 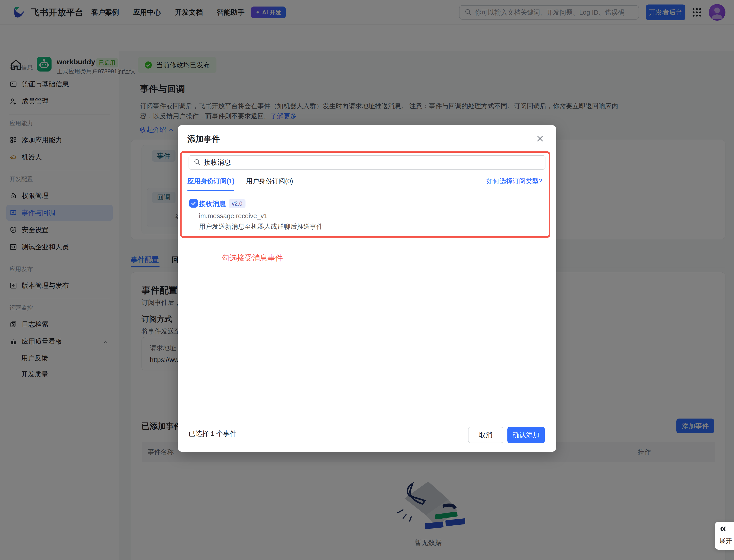 What do you see at coordinates (540, 139) in the screenshot?
I see `close-icon` at bounding box center [540, 139].